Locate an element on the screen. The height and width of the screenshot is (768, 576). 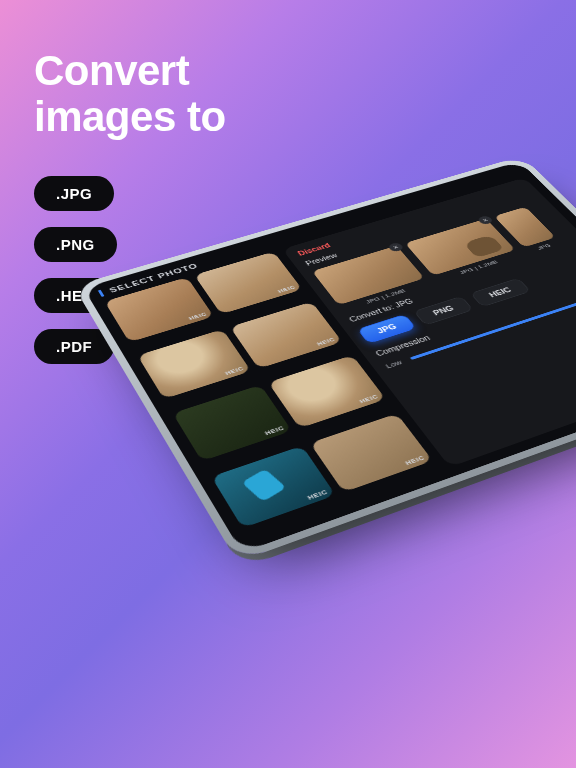
headline-line-1: Convert is located at coordinates (130, 71).